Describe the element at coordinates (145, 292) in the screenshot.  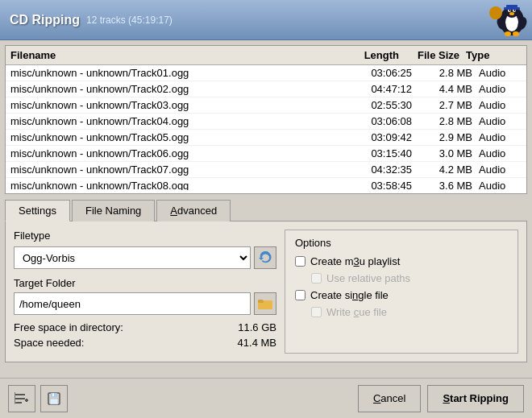
I see `settings-left: Filetype Ogg-Vorbis MP3 FLAC WAV AAC Tar…` at that location.